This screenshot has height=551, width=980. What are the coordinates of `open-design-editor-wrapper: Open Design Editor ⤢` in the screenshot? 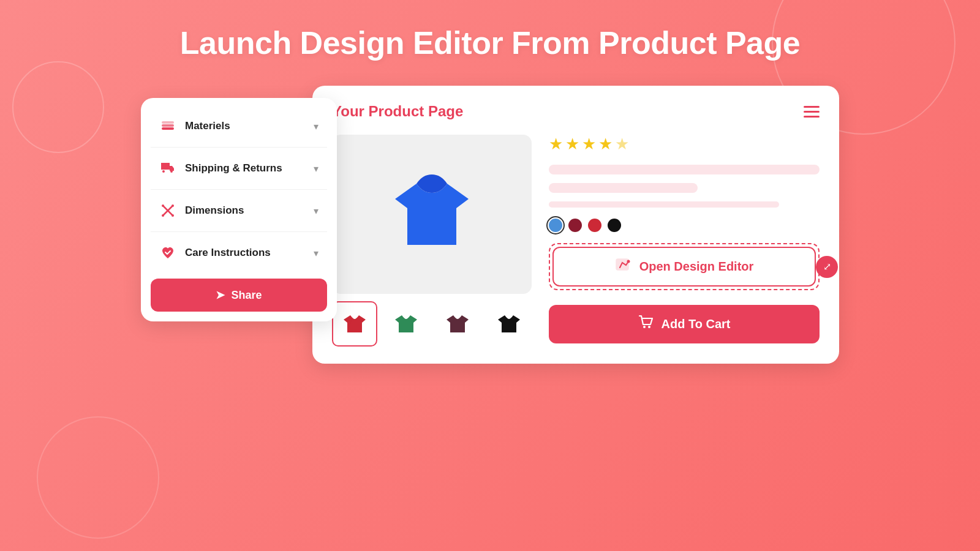 It's located at (684, 267).